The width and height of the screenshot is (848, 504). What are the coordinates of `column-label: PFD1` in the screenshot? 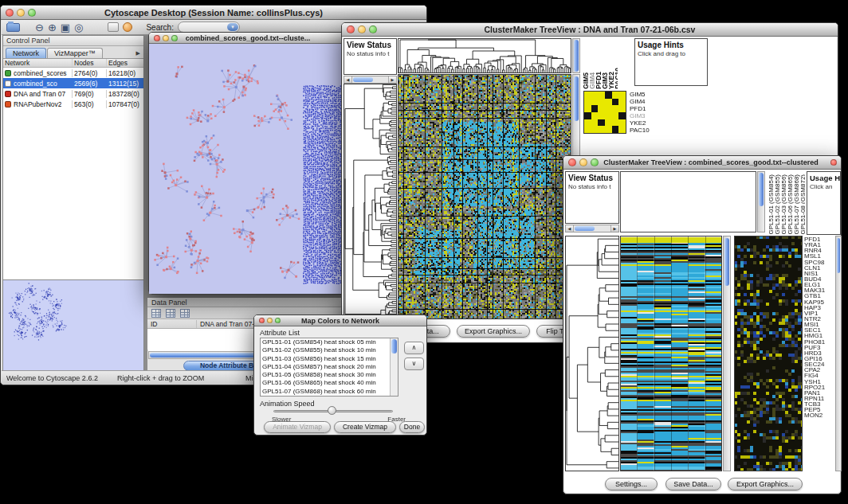 It's located at (598, 80).